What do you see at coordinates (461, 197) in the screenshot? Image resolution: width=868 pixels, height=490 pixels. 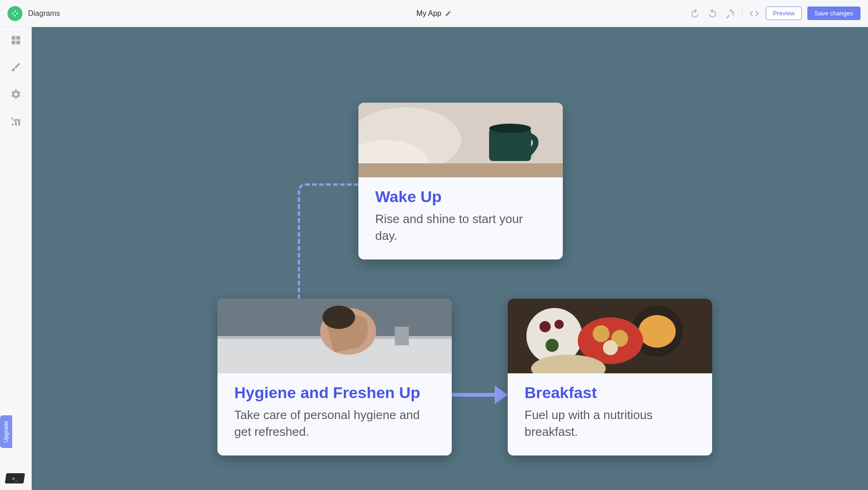 I see `card-title: Wake Up` at bounding box center [461, 197].